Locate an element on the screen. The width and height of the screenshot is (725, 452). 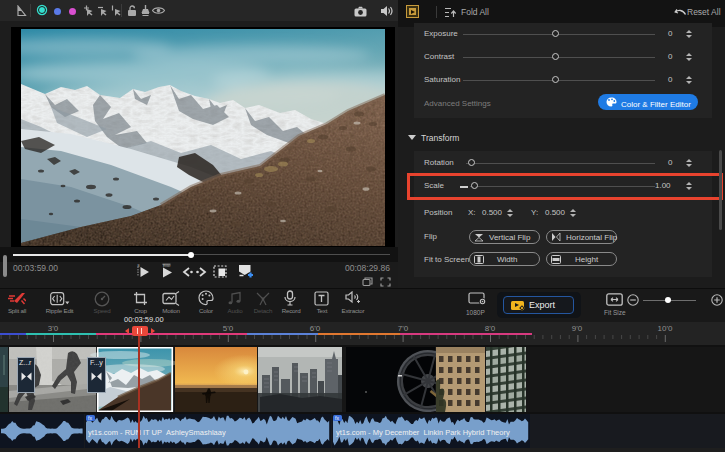
svg-text: 6'0 is located at coordinates (316, 328).